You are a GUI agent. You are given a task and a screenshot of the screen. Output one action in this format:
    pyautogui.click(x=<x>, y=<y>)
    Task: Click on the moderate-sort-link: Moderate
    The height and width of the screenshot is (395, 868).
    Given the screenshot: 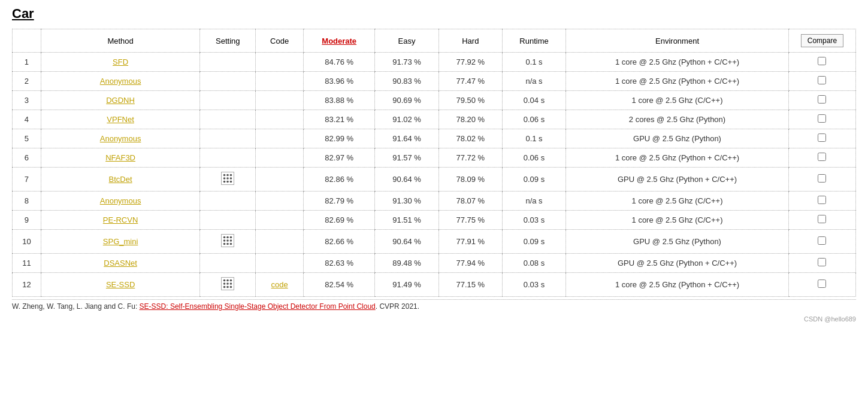 What is the action you would take?
    pyautogui.click(x=339, y=41)
    